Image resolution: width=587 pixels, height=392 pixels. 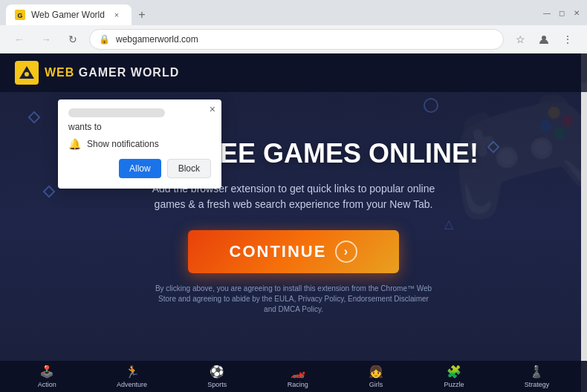 I want to click on logo-web: WEB, so click(x=59, y=73).